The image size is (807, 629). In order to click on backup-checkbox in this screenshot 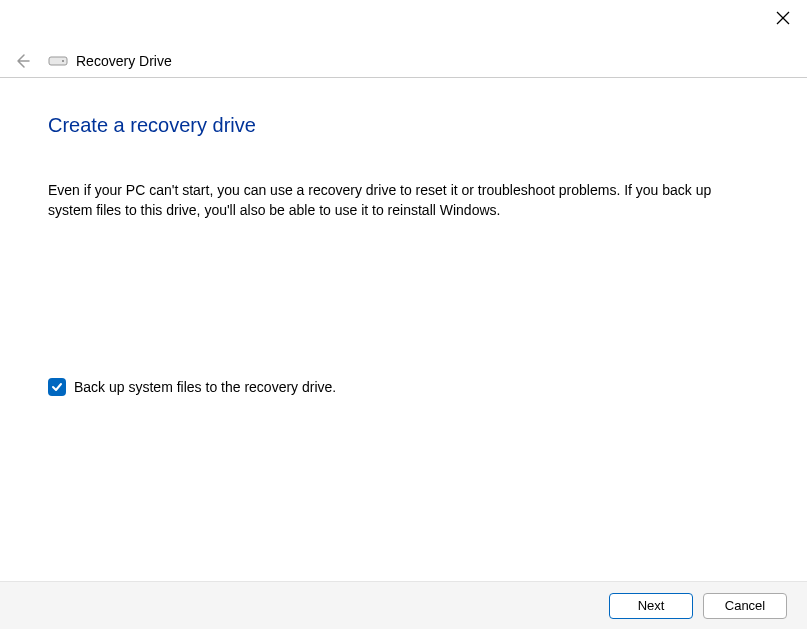, I will do `click(57, 387)`.